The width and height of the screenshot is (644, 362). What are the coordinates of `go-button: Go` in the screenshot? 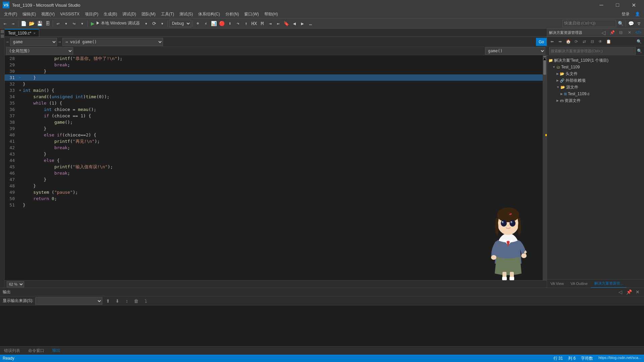 It's located at (541, 42).